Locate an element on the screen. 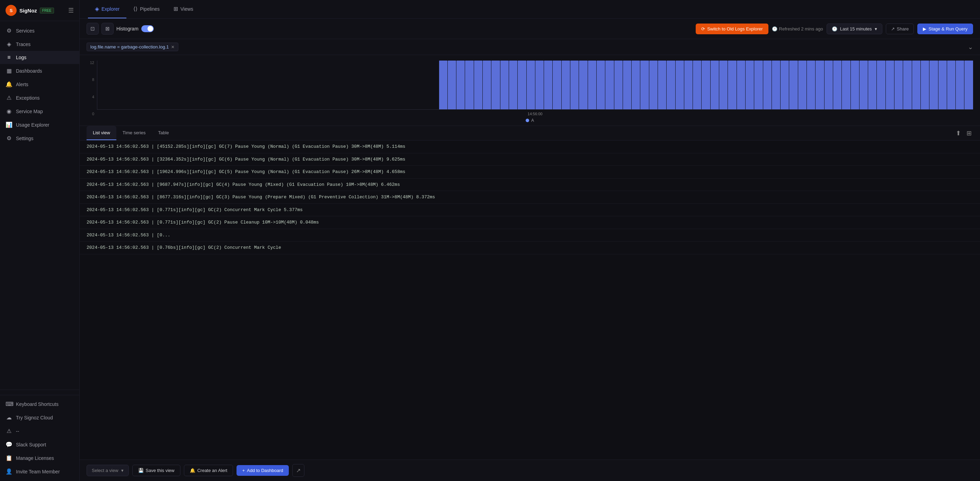 This screenshot has width=980, height=481. tab-list-view: List view is located at coordinates (102, 133).